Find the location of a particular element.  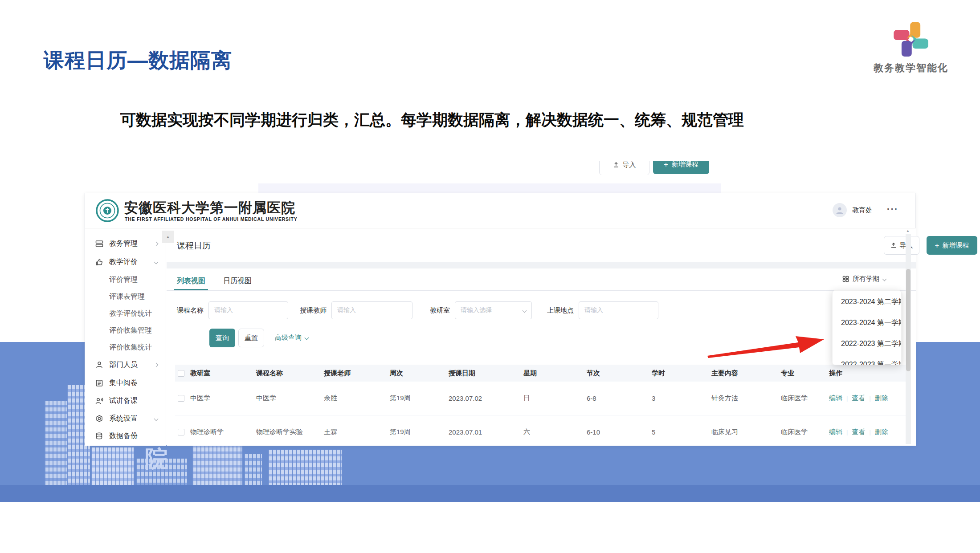

red-arrow is located at coordinates (768, 346).